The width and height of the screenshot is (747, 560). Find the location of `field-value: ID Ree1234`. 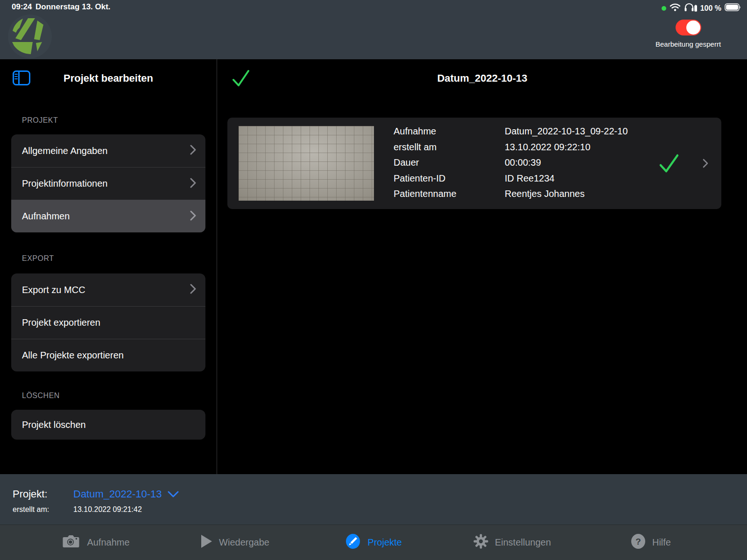

field-value: ID Ree1234 is located at coordinates (566, 179).